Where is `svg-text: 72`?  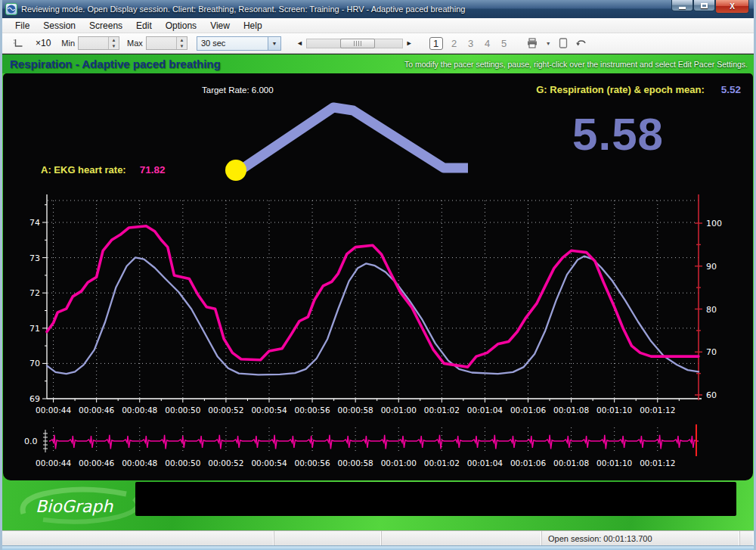 svg-text: 72 is located at coordinates (35, 294).